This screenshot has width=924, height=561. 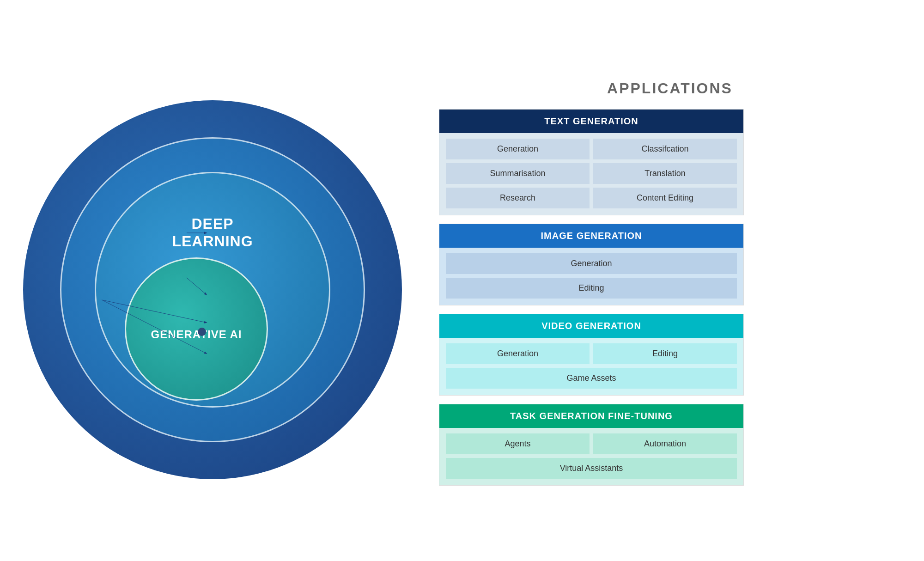 What do you see at coordinates (517, 444) in the screenshot?
I see `cell-agents: Agents` at bounding box center [517, 444].